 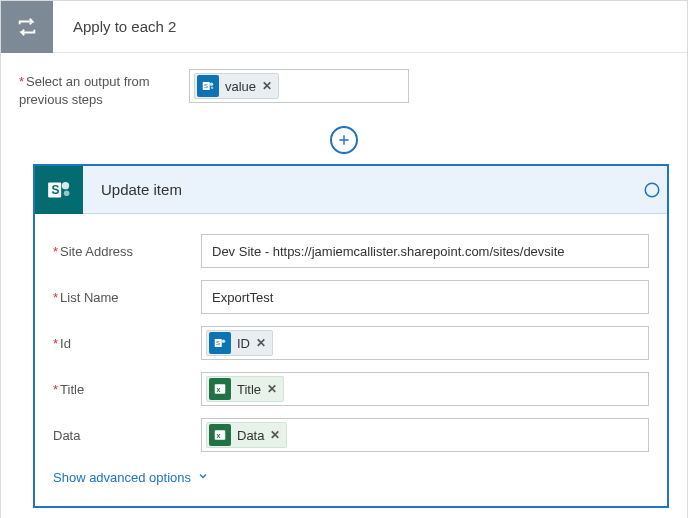 I want to click on select-output-label: *Select an output from previous steps, so click(x=104, y=88).